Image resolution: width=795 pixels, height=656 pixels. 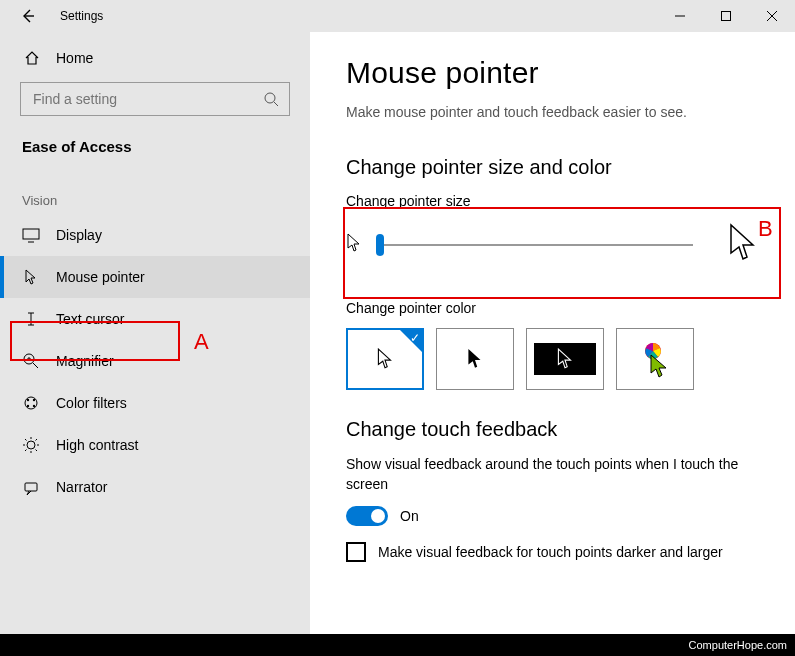 I want to click on search-icon, so click(x=271, y=99).